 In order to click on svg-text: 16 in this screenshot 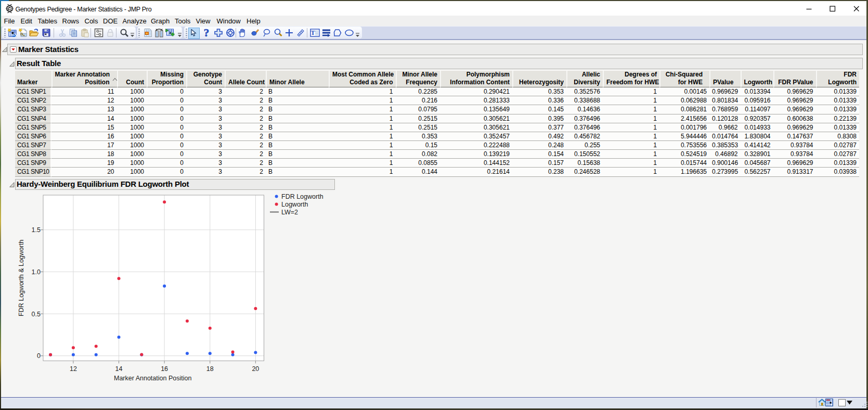, I will do `click(164, 369)`.